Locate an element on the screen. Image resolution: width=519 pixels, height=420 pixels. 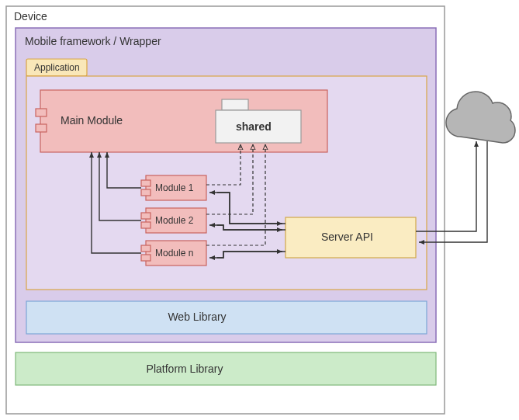
main-module-label: Main Module is located at coordinates (92, 120).